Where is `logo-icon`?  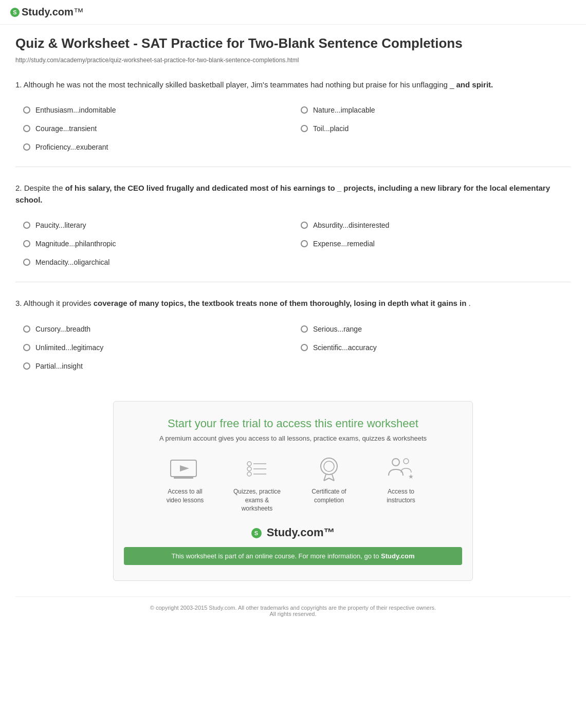 logo-icon is located at coordinates (15, 12).